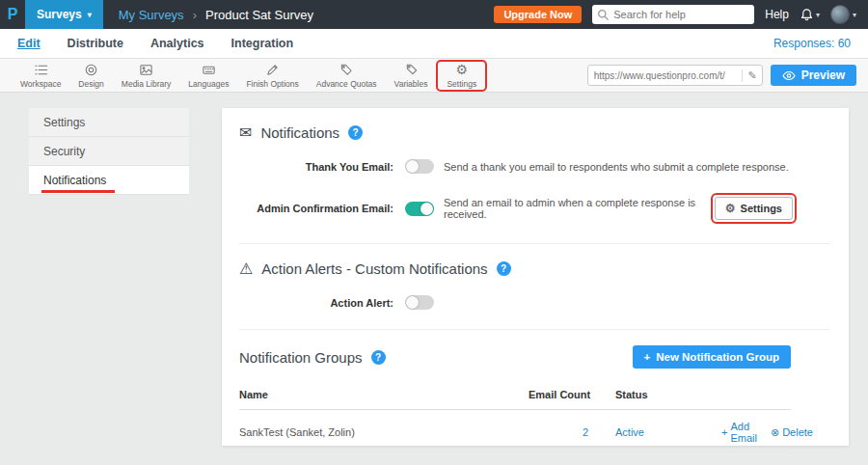 The height and width of the screenshot is (465, 868). I want to click on toolbar-item-workspace: Workspace, so click(41, 75).